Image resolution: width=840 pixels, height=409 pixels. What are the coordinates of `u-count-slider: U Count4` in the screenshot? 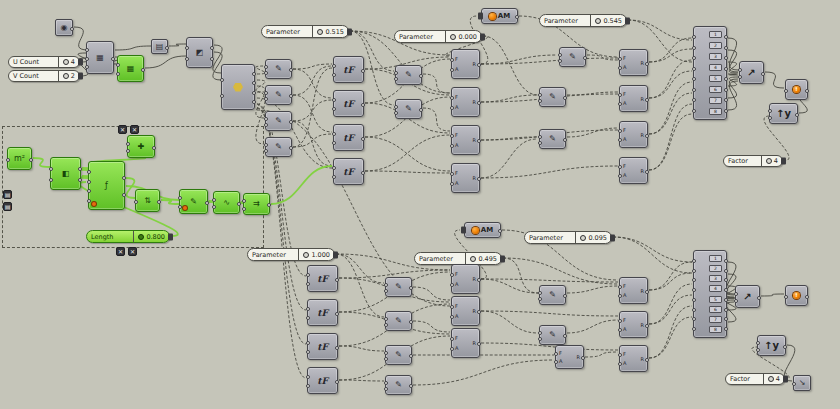 It's located at (44, 62).